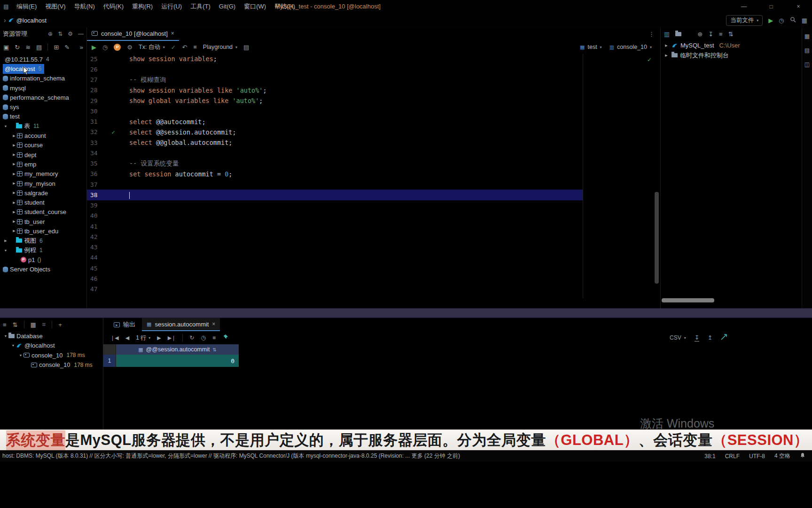 This screenshot has width=812, height=508. What do you see at coordinates (52, 365) in the screenshot?
I see `service-item-console_10: console_10178 ms` at bounding box center [52, 365].